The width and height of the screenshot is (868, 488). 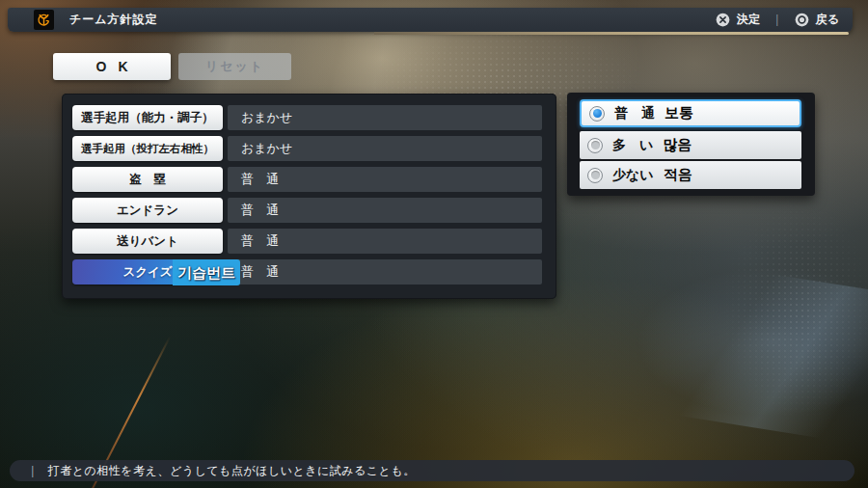 I want to click on top-bar-underline, so click(x=611, y=33).